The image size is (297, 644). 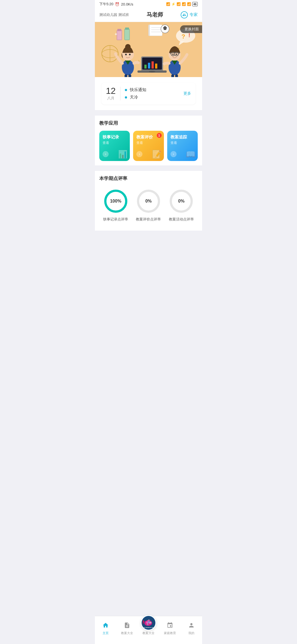 What do you see at coordinates (138, 90) in the screenshot?
I see `announce-text-1: 快乐通知` at bounding box center [138, 90].